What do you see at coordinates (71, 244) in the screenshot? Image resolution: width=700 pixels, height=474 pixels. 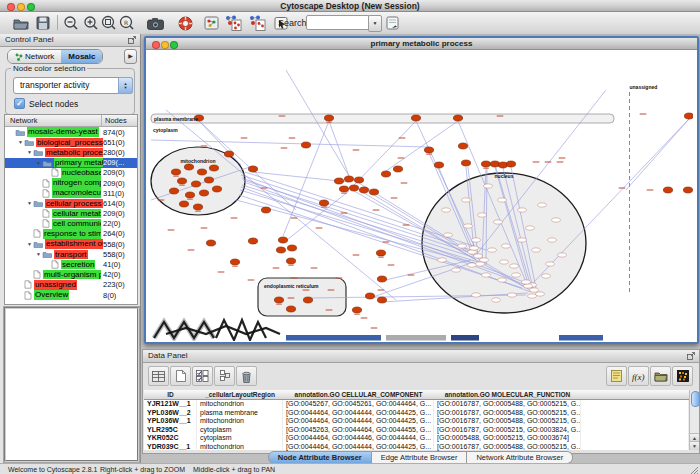 I see `tree-row: ▼establishment of lo558(0)` at bounding box center [71, 244].